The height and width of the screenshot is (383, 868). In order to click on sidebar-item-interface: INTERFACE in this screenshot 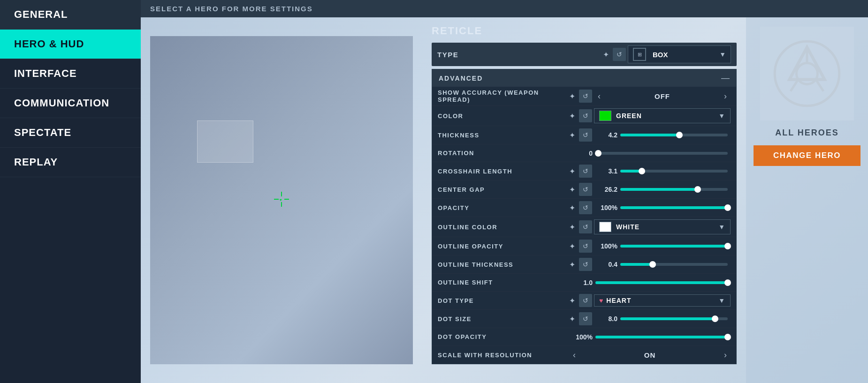, I will do `click(70, 74)`.